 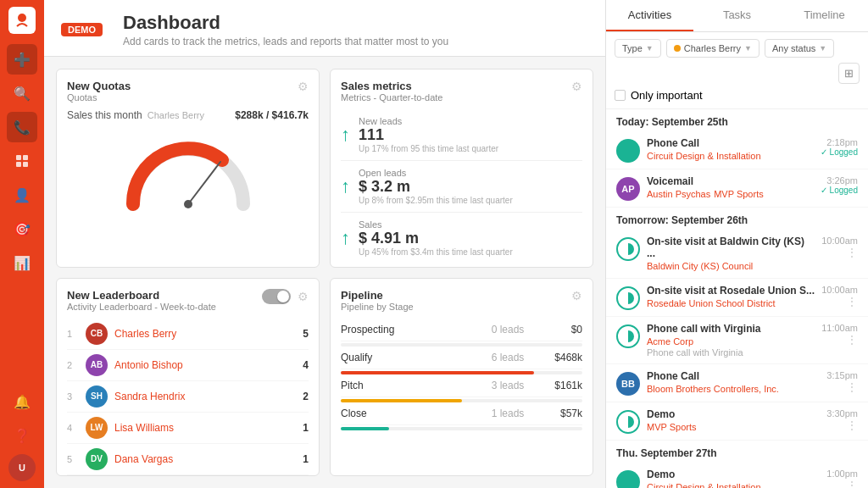 I want to click on metric-value: 111, so click(x=429, y=136).